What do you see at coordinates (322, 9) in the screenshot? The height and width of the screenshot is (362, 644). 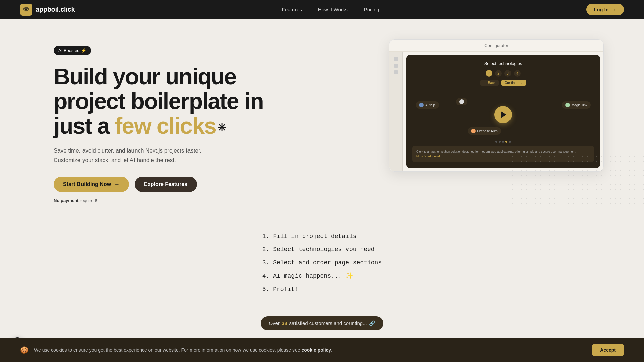 I see `navbar: appboil.click Features How It Works Pric…` at bounding box center [322, 9].